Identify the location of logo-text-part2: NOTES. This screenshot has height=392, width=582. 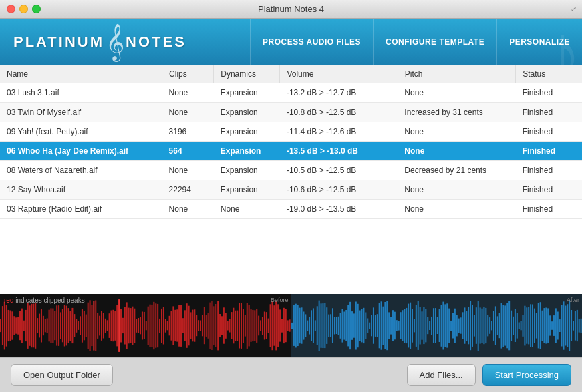
(156, 42).